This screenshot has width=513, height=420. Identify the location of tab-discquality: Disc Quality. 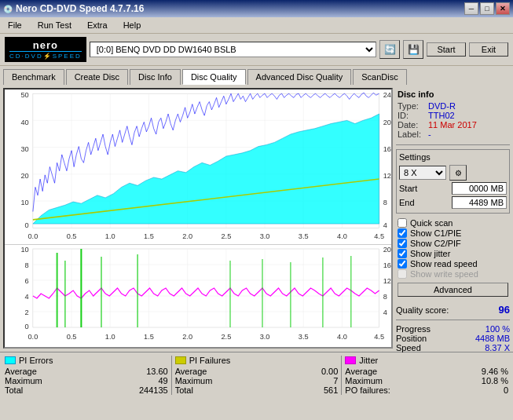
(214, 77).